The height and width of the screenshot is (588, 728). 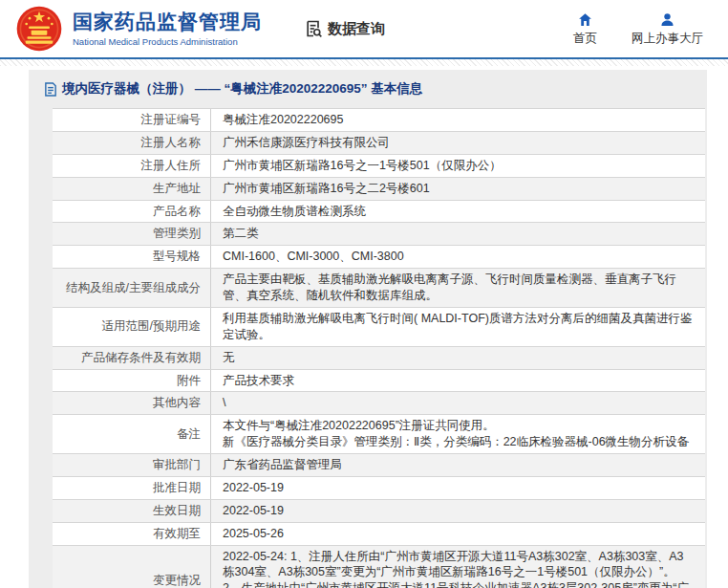 What do you see at coordinates (378, 289) in the screenshot?
I see `table-row: 结构及组成/主要组成成分 产品主要由靶板、基质辅助激光解吸电离离子源、飞行时间质…` at bounding box center [378, 289].